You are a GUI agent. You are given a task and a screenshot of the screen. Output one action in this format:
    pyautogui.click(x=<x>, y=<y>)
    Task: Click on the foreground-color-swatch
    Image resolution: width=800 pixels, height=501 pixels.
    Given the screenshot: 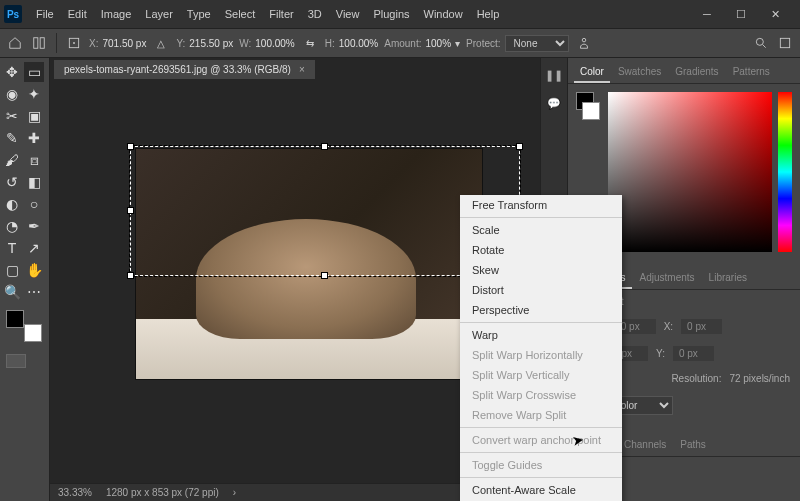 What is the action you would take?
    pyautogui.click(x=15, y=319)
    